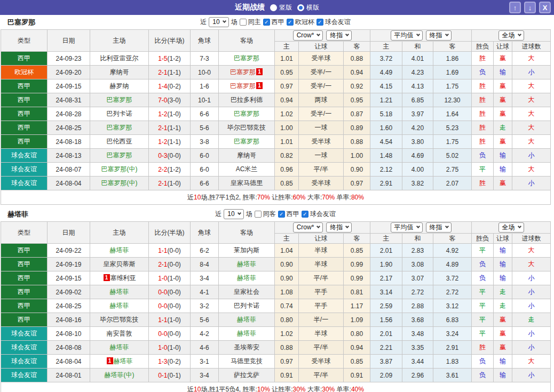 This screenshot has height=392, width=554. I want to click on away-team-cell: 巴列卡诺, so click(247, 306).